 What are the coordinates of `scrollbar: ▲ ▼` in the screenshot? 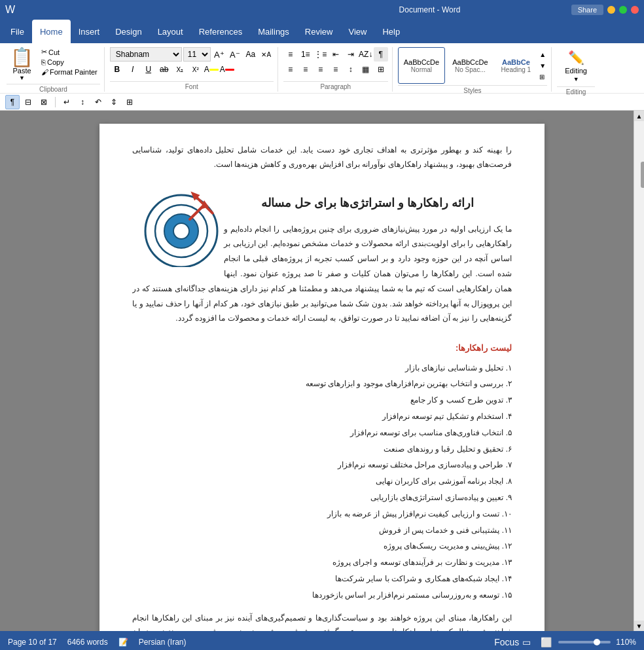 It's located at (639, 370).